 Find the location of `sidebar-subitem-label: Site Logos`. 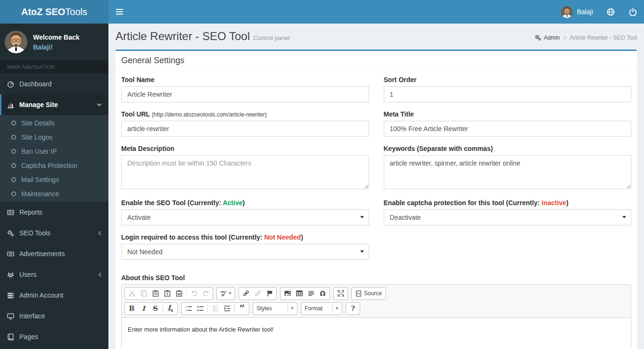

sidebar-subitem-label: Site Logos is located at coordinates (37, 137).